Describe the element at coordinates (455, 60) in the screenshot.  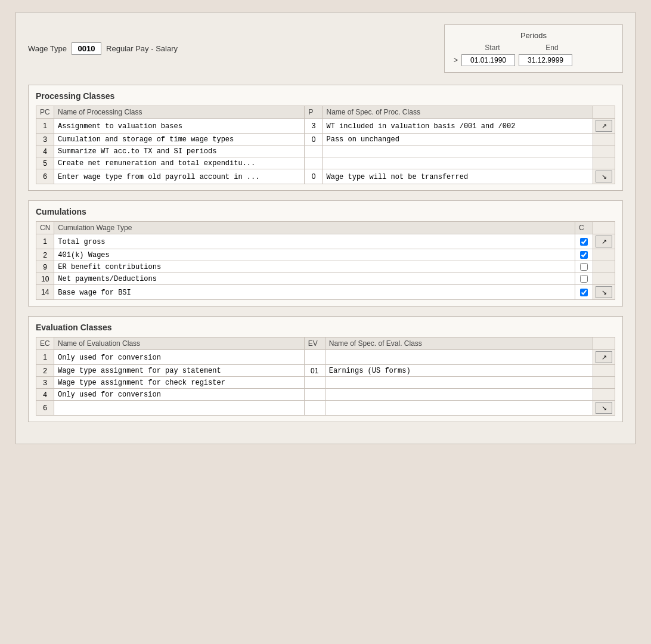
I see `periods-arrow: >` at that location.